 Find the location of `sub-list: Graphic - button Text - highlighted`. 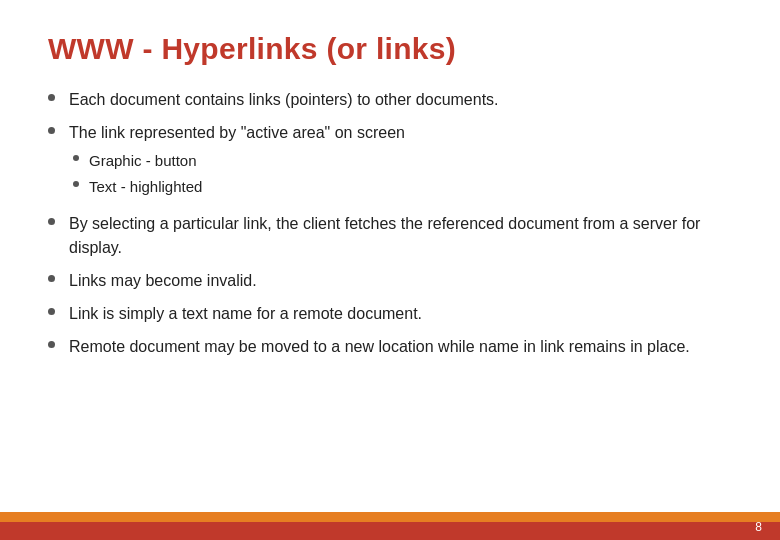

sub-list: Graphic - button Text - highlighted is located at coordinates (400, 174).